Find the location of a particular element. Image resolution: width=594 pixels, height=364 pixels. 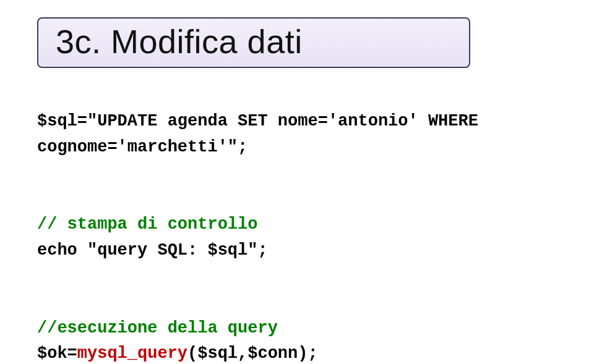

code-func-mysql-query: mysql_query is located at coordinates (132, 353).